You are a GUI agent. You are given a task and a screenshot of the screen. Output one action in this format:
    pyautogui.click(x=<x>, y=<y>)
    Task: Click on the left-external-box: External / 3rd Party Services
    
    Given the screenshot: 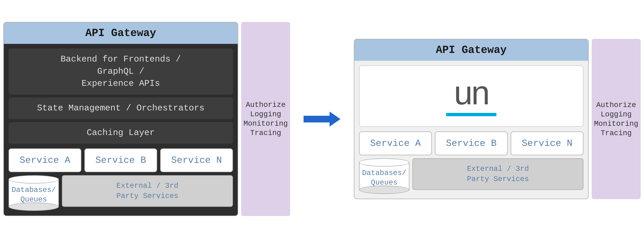 What is the action you would take?
    pyautogui.click(x=148, y=191)
    